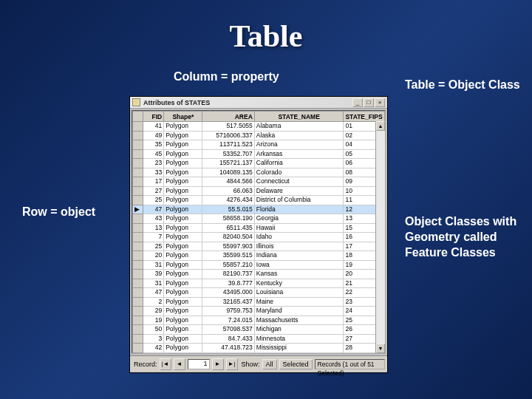 The height and width of the screenshot is (399, 532). What do you see at coordinates (259, 321) in the screenshot?
I see `table-row: 19Polygon7.24.015Massachusetts25` at bounding box center [259, 321].